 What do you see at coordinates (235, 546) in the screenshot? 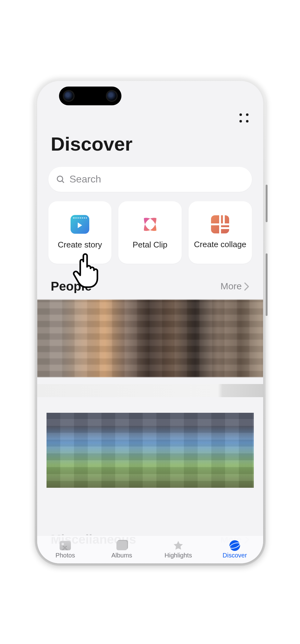
I see `discover-icon` at bounding box center [235, 546].